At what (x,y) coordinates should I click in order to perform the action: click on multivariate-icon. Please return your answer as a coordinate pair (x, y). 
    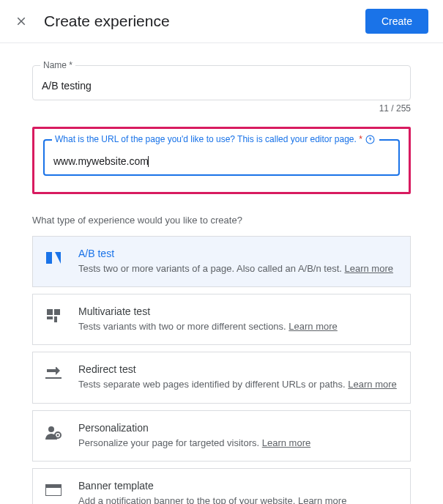
    Looking at the image, I should click on (53, 316).